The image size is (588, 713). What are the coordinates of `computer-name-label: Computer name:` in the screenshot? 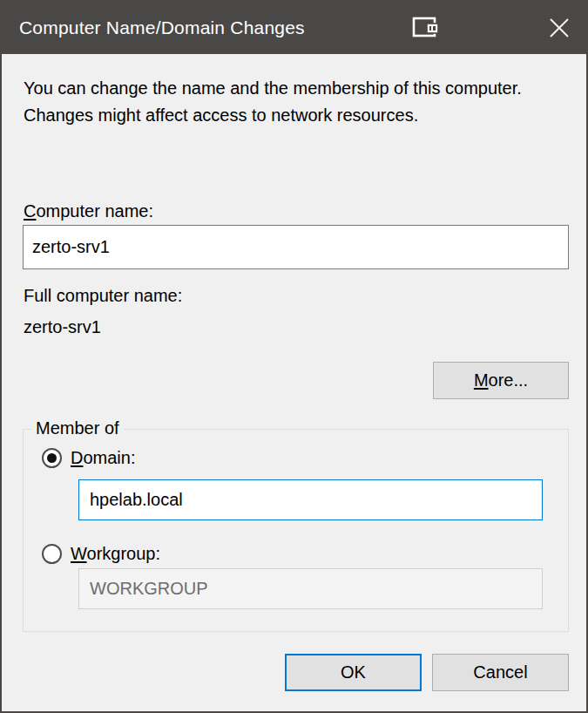 It's located at (89, 211).